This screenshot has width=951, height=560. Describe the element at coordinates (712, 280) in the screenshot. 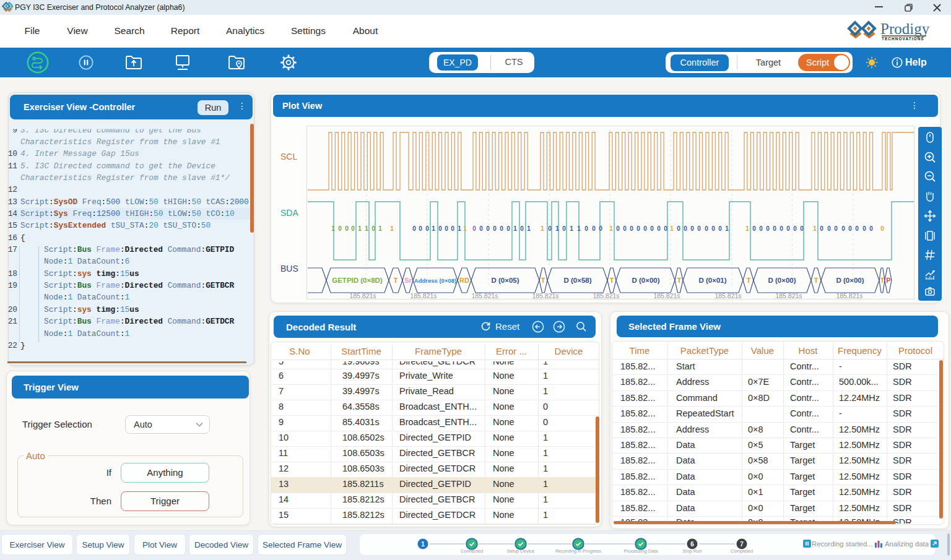

I see `svg-text: D (0×01)` at that location.